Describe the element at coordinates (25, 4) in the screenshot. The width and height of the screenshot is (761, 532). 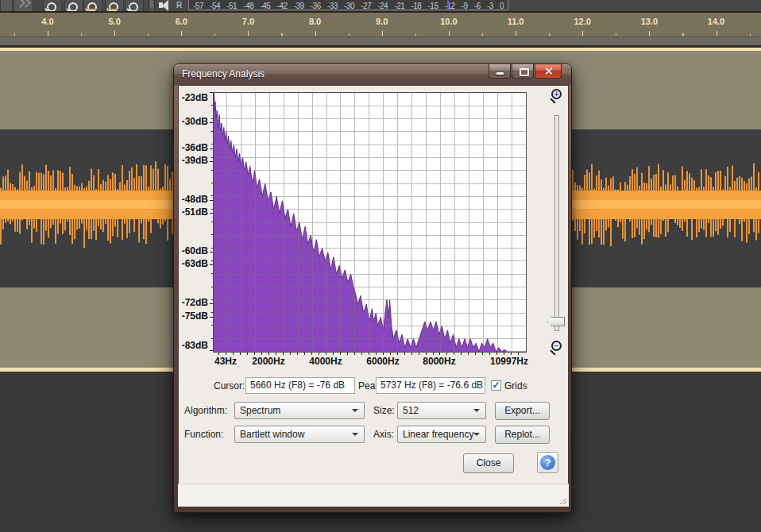
I see `chevron-icon` at that location.